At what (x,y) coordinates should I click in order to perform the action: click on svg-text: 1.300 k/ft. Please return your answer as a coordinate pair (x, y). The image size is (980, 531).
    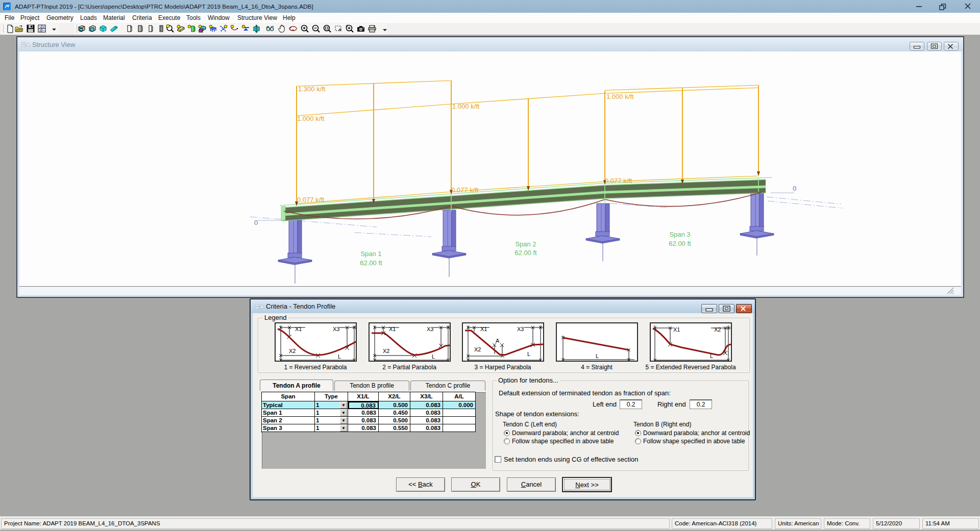
    Looking at the image, I should click on (312, 89).